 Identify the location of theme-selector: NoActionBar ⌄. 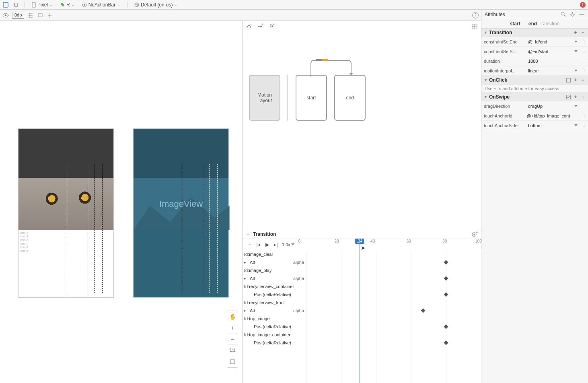
(101, 5).